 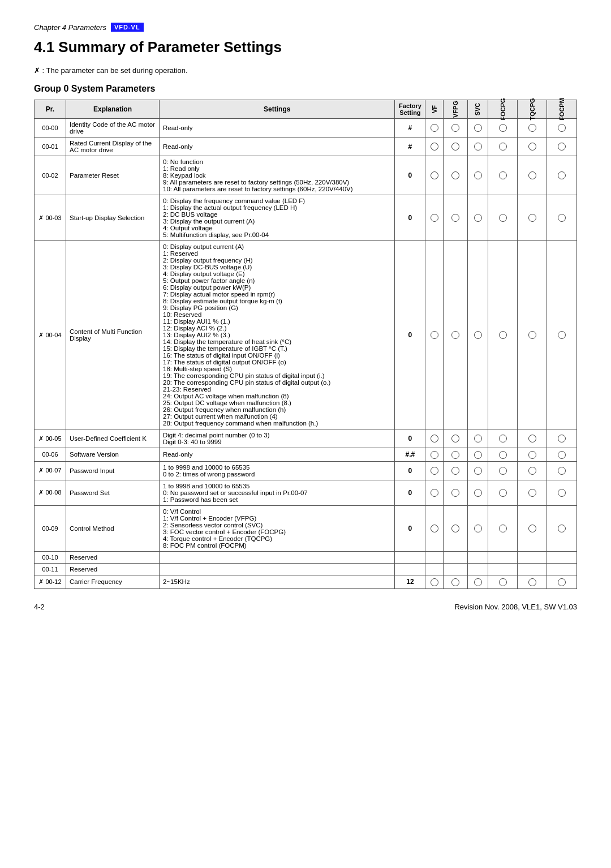 What do you see at coordinates (50, 528) in the screenshot?
I see `cell-pr: 00-09` at bounding box center [50, 528].